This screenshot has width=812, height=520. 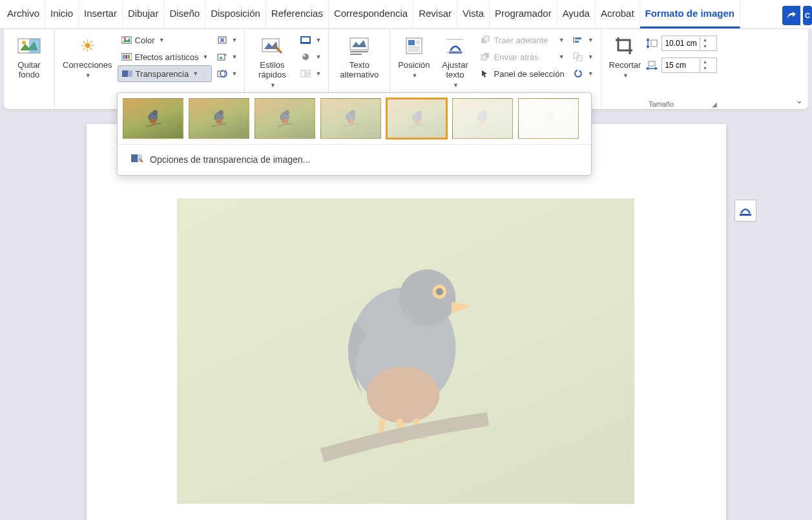 What do you see at coordinates (474, 14) in the screenshot?
I see `tab-vista: Vista` at bounding box center [474, 14].